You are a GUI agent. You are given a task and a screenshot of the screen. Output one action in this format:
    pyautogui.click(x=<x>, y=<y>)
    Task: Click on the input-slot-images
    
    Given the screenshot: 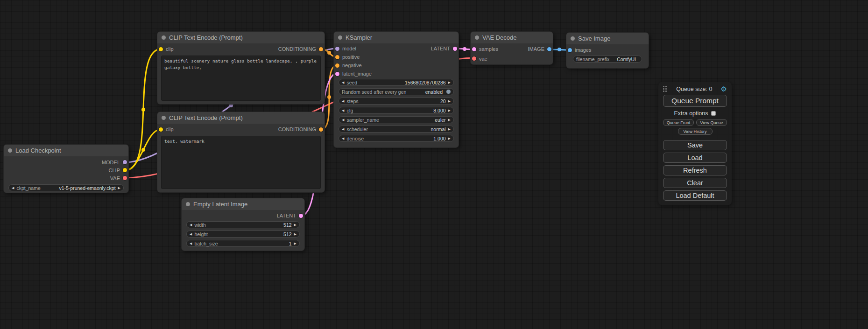 What is the action you would take?
    pyautogui.click(x=570, y=50)
    